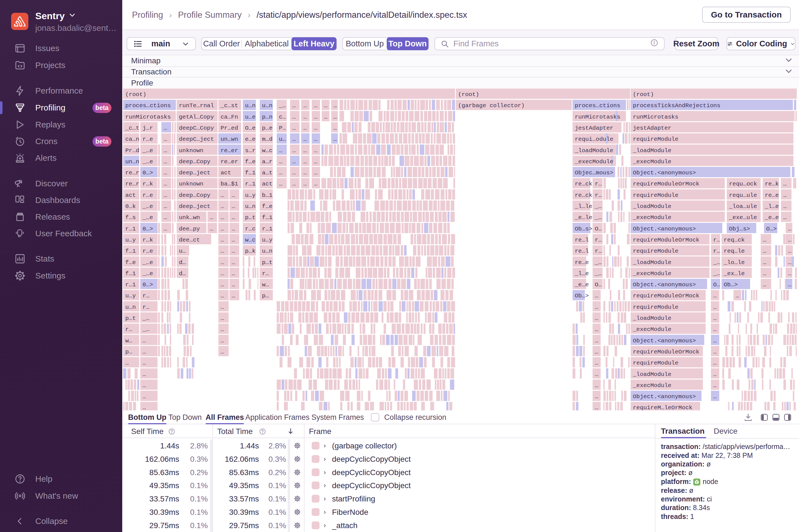 The height and width of the screenshot is (532, 799). Describe the element at coordinates (183, 263) in the screenshot. I see `svg-text: d…` at that location.